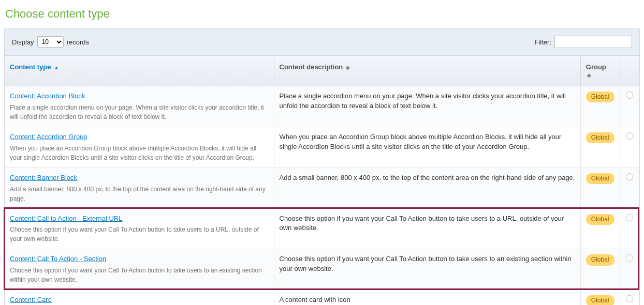 The width and height of the screenshot is (644, 305). I want to click on table-row: Content: Accordion GroupWhen you place a…, so click(322, 147).